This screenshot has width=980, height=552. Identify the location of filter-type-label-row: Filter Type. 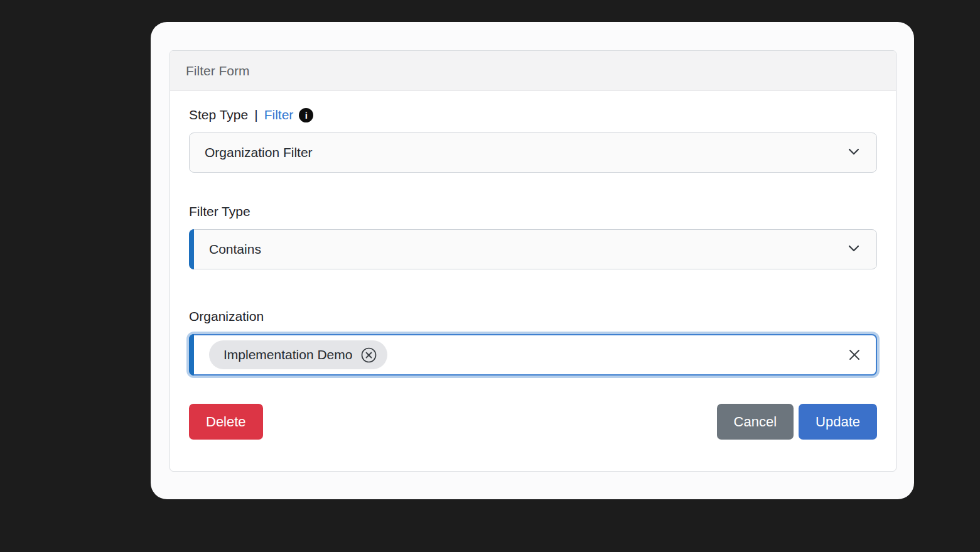
(533, 212).